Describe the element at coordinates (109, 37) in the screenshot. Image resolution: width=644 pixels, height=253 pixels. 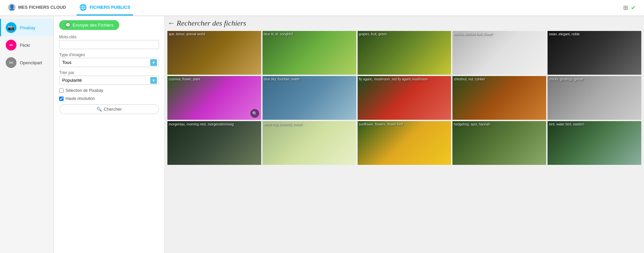
I see `keywords-label: Mots-clés` at that location.